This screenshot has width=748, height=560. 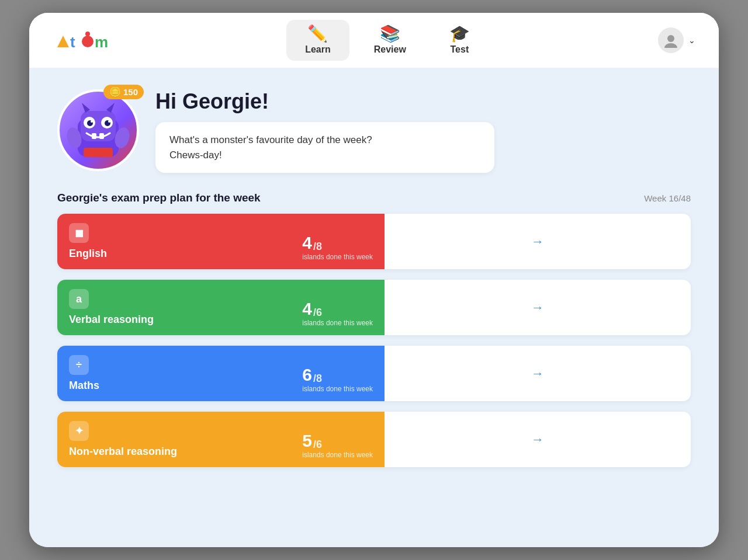 I want to click on greeting: Hi Georgie!, so click(x=423, y=102).